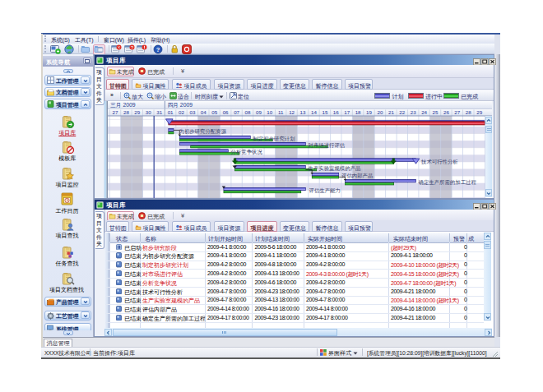 The height and width of the screenshot is (392, 543). What do you see at coordinates (401, 112) in the screenshot?
I see `svg-text: 22` at bounding box center [401, 112].